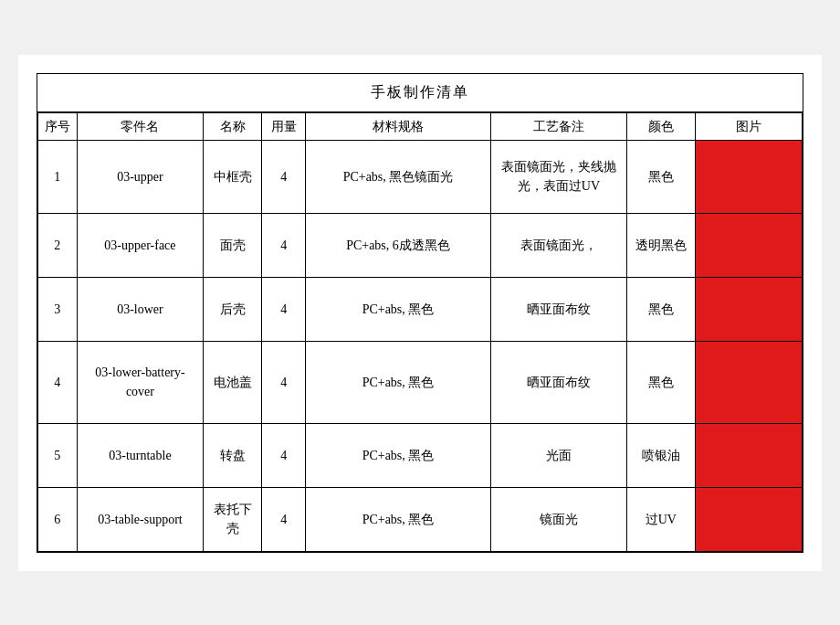  Describe the element at coordinates (233, 519) in the screenshot. I see `cell-name: 表托下壳` at that location.